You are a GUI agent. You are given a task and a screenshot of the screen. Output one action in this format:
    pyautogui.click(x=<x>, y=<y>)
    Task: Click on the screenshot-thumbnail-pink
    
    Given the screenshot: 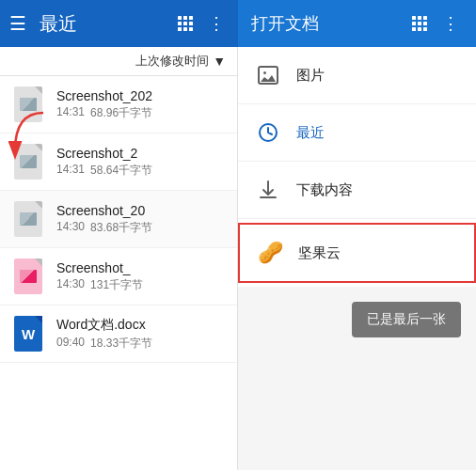 What is the action you would take?
    pyautogui.click(x=28, y=276)
    